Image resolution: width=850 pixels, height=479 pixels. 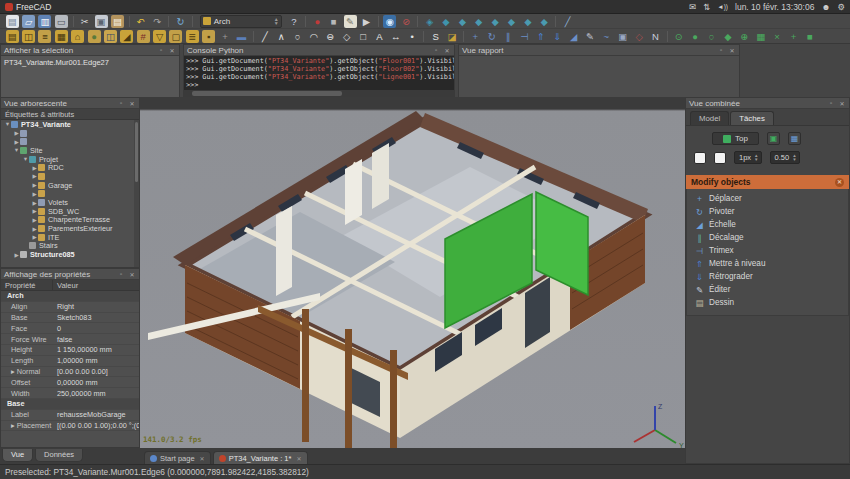 I want to click on cut-icon: ✂, so click(x=84, y=22).